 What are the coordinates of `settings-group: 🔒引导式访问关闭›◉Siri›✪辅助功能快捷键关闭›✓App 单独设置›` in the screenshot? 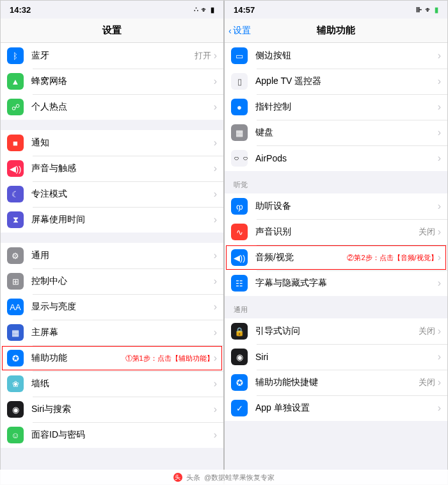 It's located at (336, 370).